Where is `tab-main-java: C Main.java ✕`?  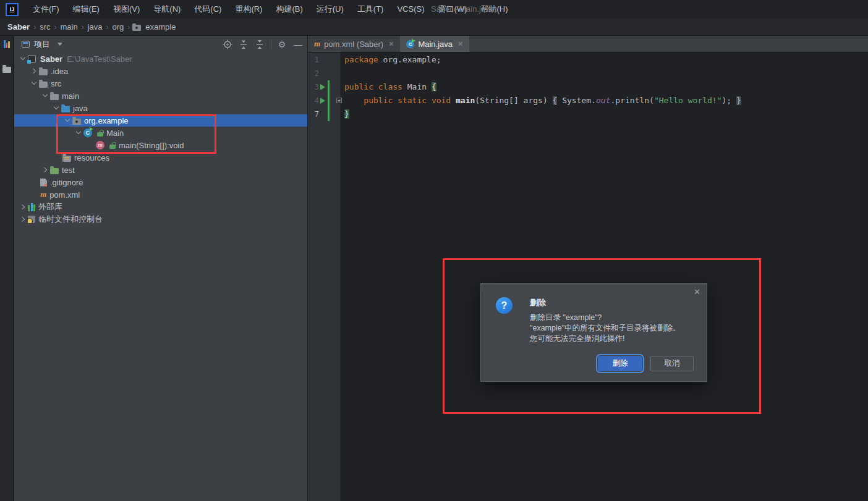 tab-main-java: C Main.java ✕ is located at coordinates (435, 44).